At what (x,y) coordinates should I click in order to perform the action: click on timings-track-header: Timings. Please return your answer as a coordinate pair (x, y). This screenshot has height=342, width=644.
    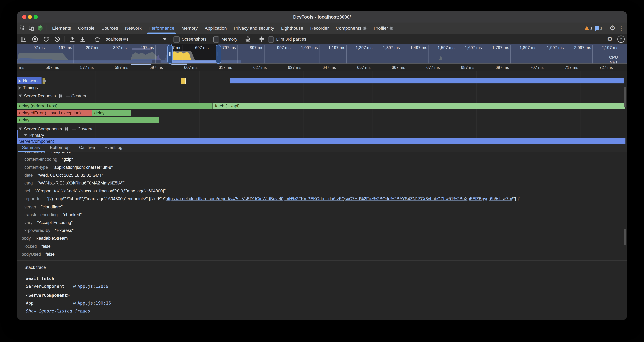
    Looking at the image, I should click on (28, 88).